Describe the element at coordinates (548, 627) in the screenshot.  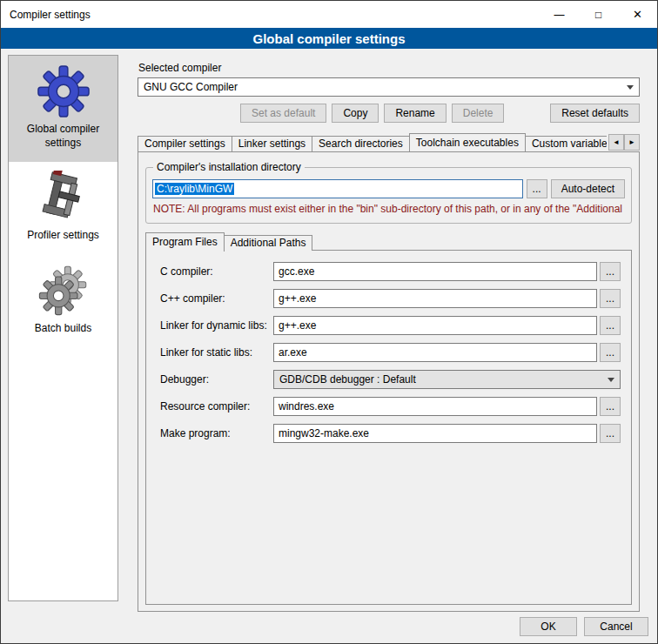
I see `ok-button: OK` at that location.